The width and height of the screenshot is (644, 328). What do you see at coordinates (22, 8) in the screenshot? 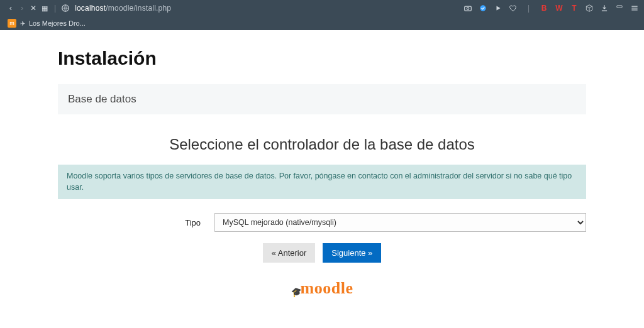
I see `nav-forward-button: ›` at bounding box center [22, 8].